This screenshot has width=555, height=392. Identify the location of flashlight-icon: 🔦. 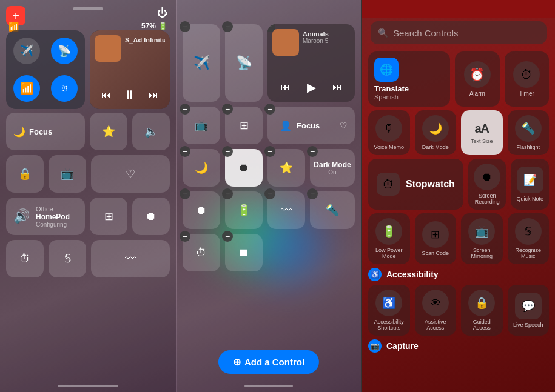
(528, 128).